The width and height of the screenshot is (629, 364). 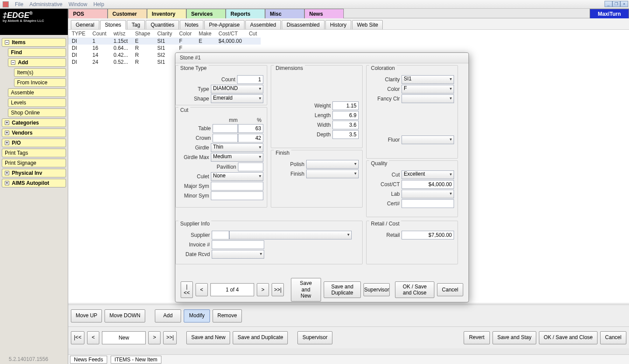 I want to click on nav-print-tags: Print Tags, so click(x=34, y=153).